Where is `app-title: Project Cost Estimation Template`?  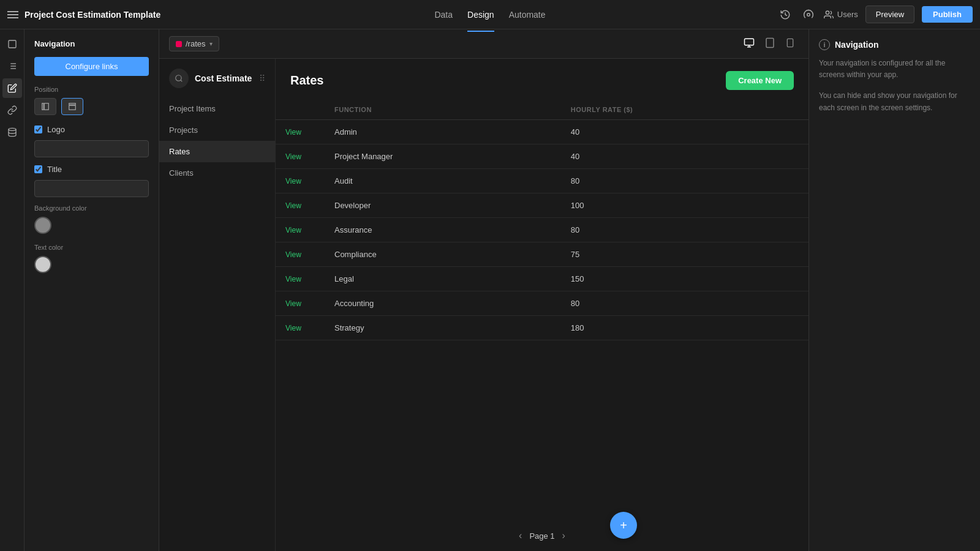
app-title: Project Cost Estimation Template is located at coordinates (92, 15).